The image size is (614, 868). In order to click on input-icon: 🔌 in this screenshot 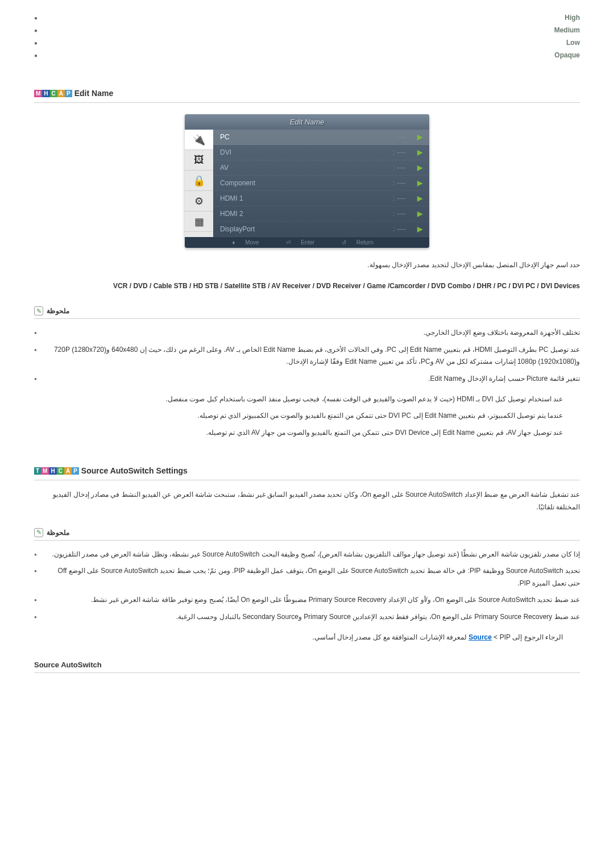, I will do `click(199, 140)`.